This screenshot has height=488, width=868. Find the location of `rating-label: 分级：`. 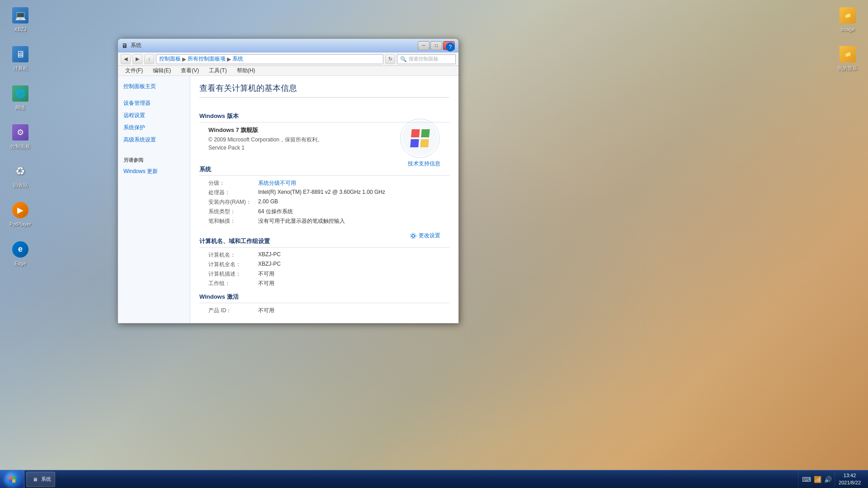

rating-label: 分级： is located at coordinates (233, 183).